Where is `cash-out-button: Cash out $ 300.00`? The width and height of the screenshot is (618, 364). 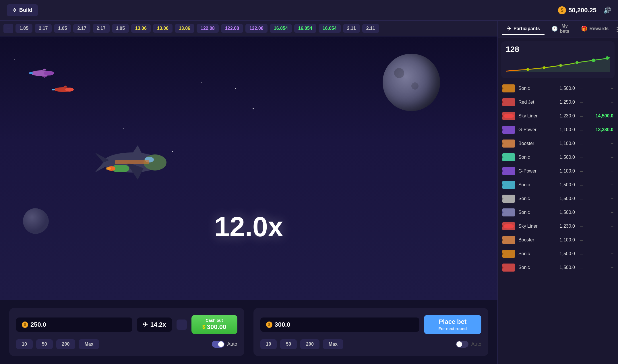 cash-out-button: Cash out $ 300.00 is located at coordinates (214, 324).